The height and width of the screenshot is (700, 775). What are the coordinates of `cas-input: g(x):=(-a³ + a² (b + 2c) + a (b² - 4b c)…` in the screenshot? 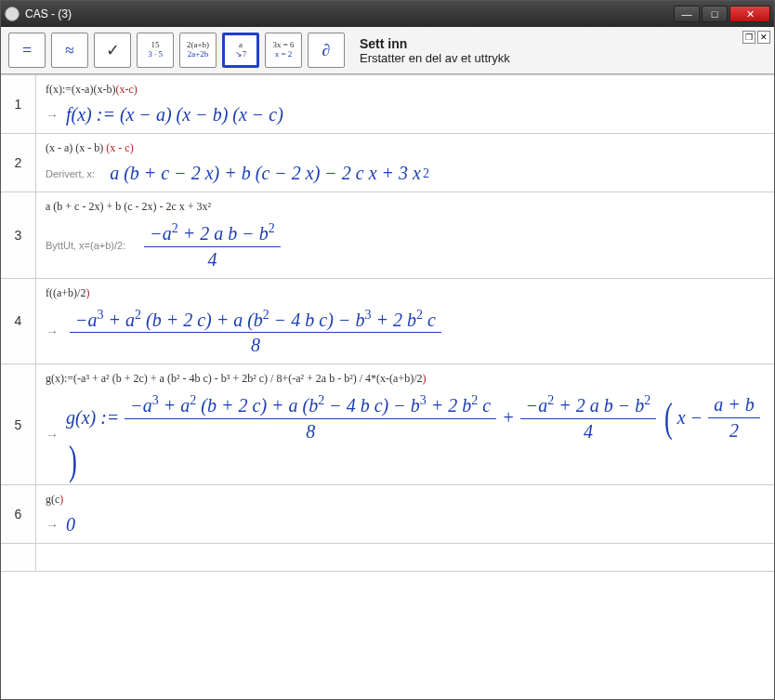 It's located at (405, 379).